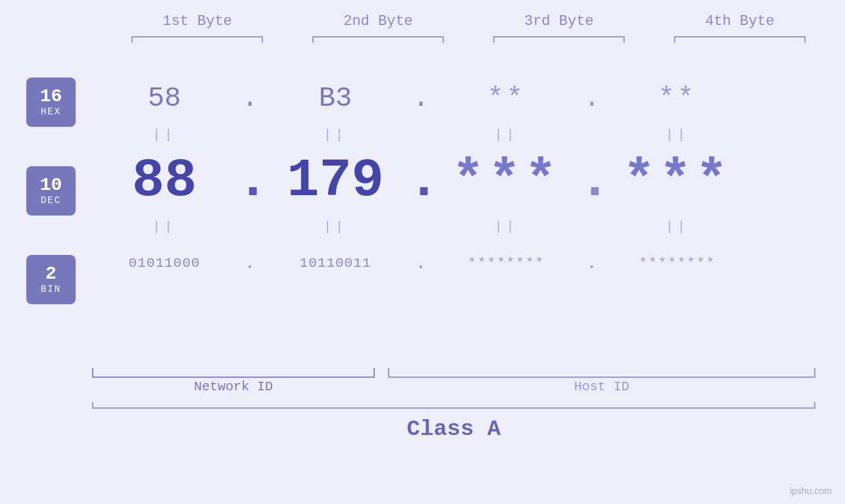 The width and height of the screenshot is (845, 504). What do you see at coordinates (335, 227) in the screenshot?
I see `eq-22: ||` at bounding box center [335, 227].